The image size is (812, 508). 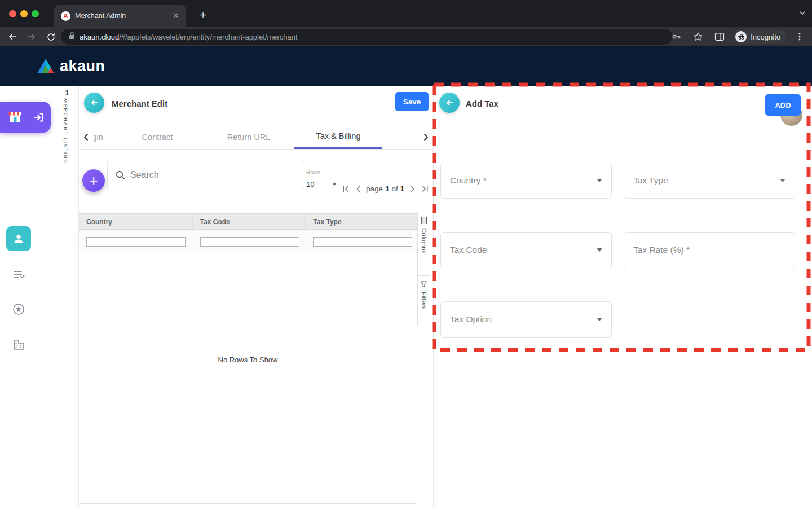 I want to click on add-button: ADD, so click(x=783, y=105).